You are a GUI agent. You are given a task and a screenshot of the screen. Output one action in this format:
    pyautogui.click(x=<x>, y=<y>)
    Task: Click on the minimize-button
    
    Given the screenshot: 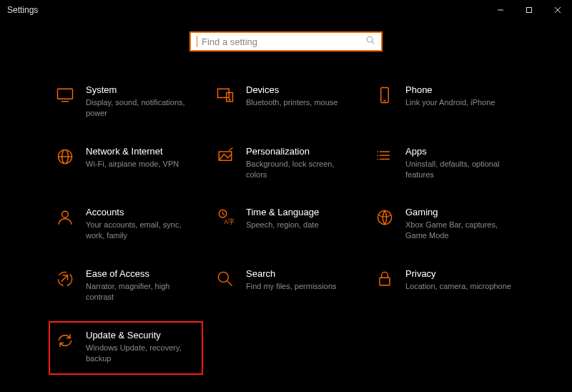 What is the action you would take?
    pyautogui.click(x=500, y=10)
    